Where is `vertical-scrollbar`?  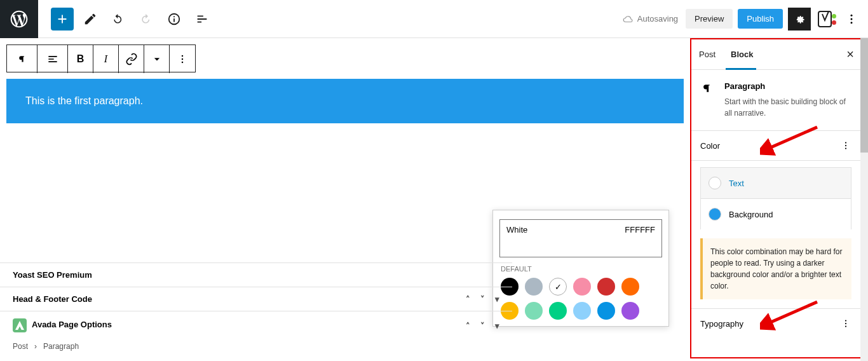
vertical-scrollbar is located at coordinates (864, 200).